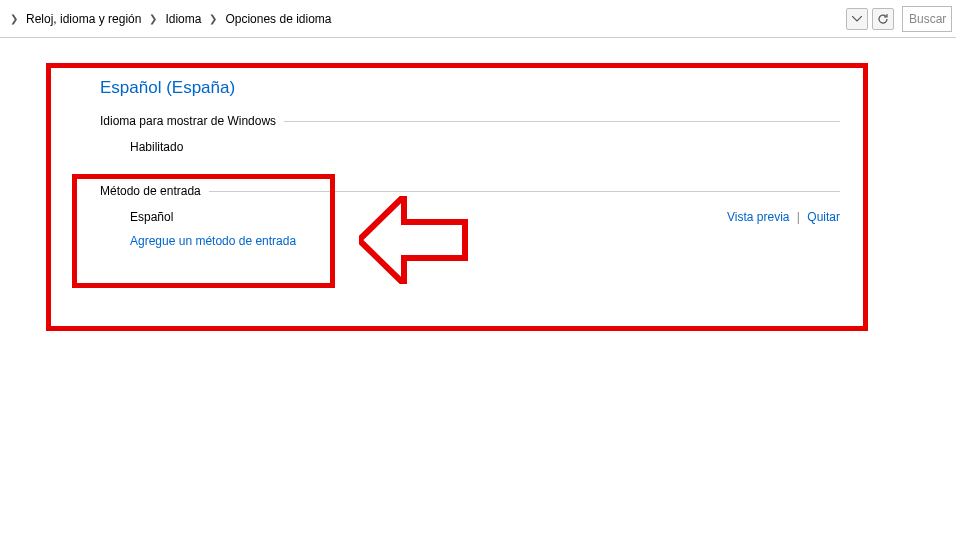  I want to click on page-title: Español (España), so click(528, 88).